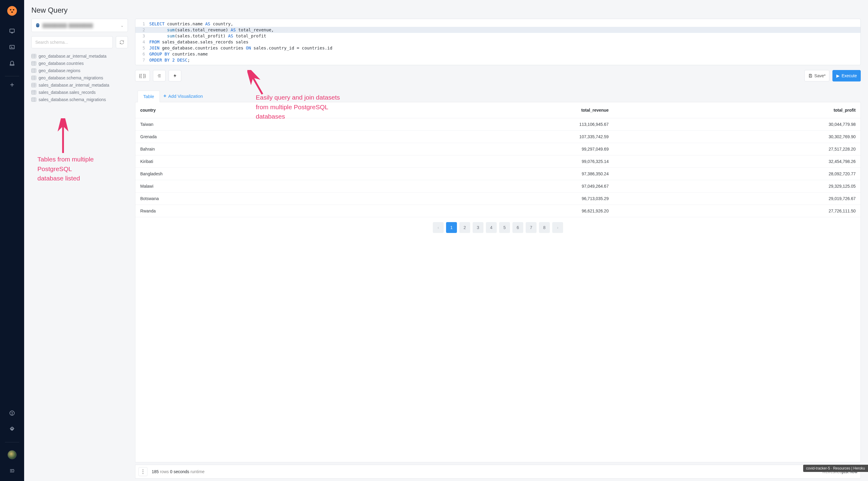  I want to click on sql-editor: 1SELECT countries.name AS country,2 sum(…, so click(498, 42).